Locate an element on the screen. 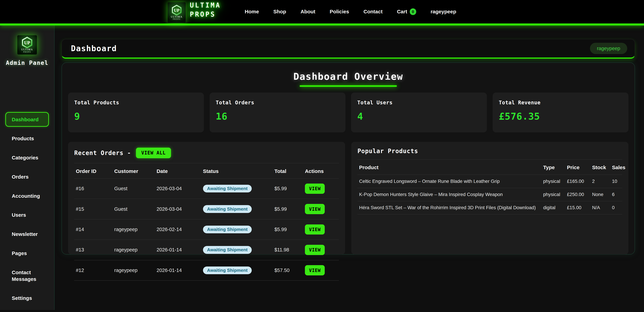  products-col-product: Product is located at coordinates (450, 167).